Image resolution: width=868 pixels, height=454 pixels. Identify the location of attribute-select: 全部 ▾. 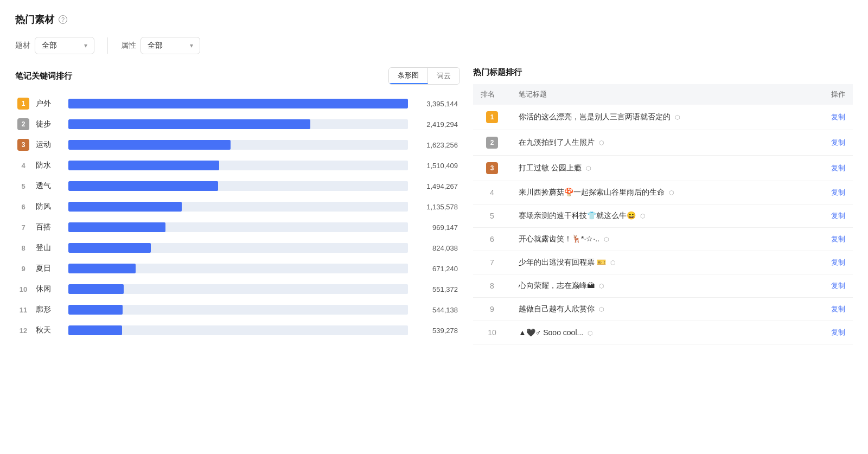
(170, 46).